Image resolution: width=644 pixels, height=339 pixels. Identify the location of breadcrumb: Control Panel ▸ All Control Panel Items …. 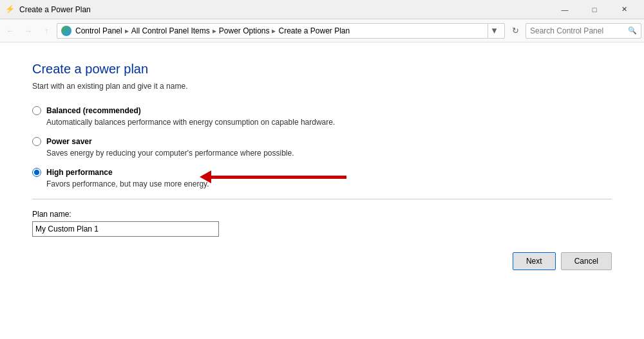
(274, 31).